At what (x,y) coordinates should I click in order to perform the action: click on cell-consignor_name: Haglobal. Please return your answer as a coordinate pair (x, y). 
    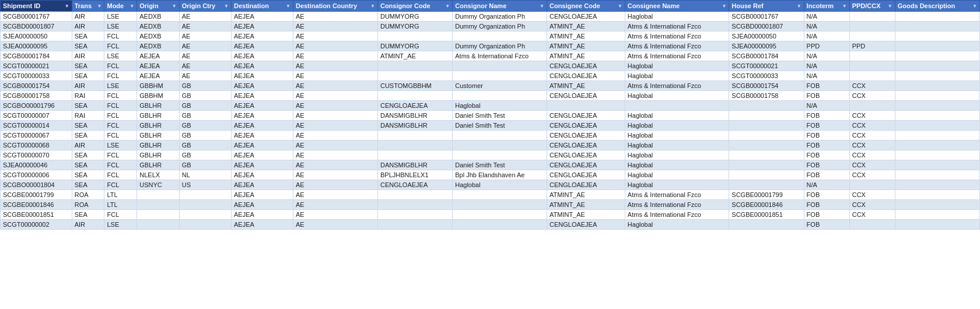
    Looking at the image, I should click on (500, 106).